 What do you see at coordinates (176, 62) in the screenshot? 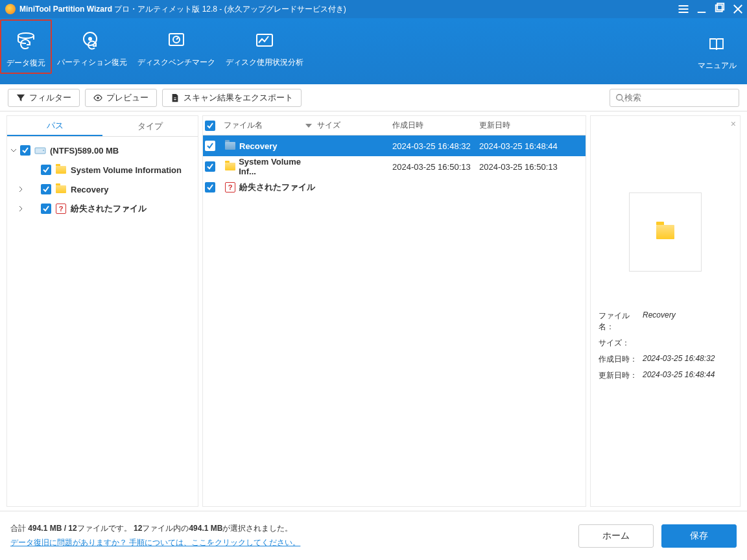
I see `ribbon-label: ディスクベンチマーク` at bounding box center [176, 62].